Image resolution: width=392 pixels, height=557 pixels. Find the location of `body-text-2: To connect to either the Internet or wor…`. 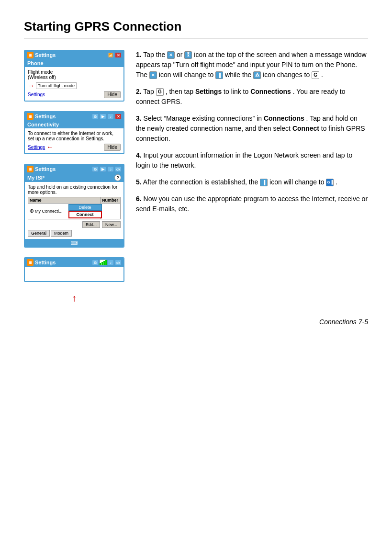

body-text-2: To connect to either the Internet or wor… is located at coordinates (74, 136).